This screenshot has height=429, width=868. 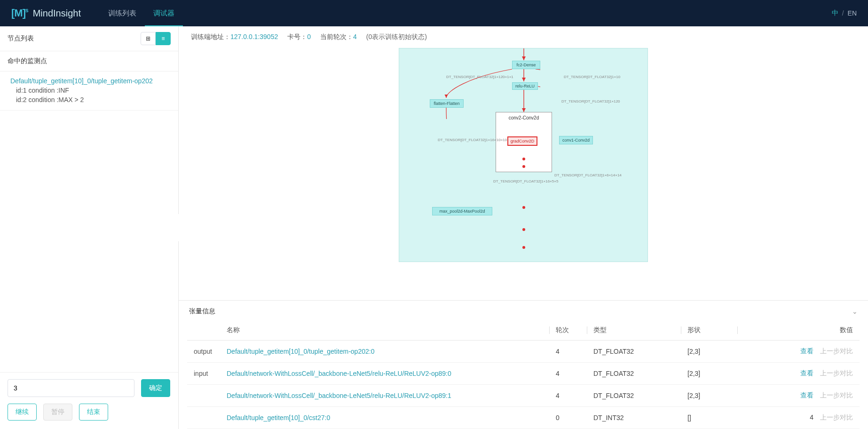 What do you see at coordinates (852, 13) in the screenshot?
I see `lang-en: EN` at bounding box center [852, 13].